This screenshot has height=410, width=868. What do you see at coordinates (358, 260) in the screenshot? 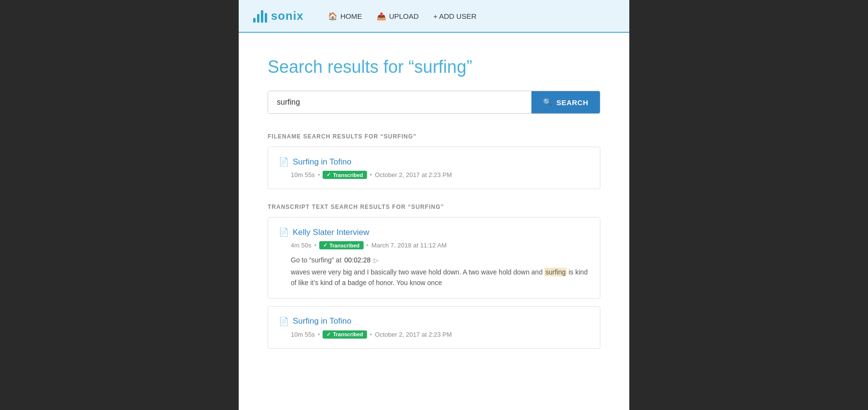
I see `goto-timestamp-0: 00:02:28` at bounding box center [358, 260].